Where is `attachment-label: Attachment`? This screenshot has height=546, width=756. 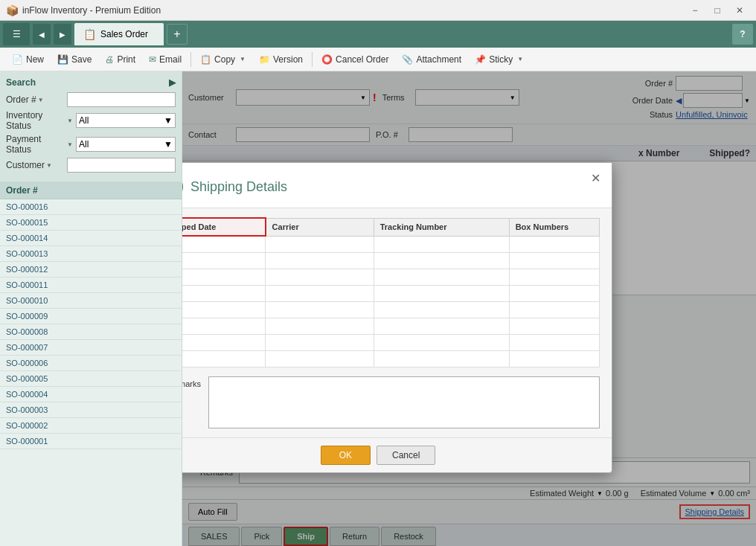 attachment-label: Attachment is located at coordinates (439, 60).